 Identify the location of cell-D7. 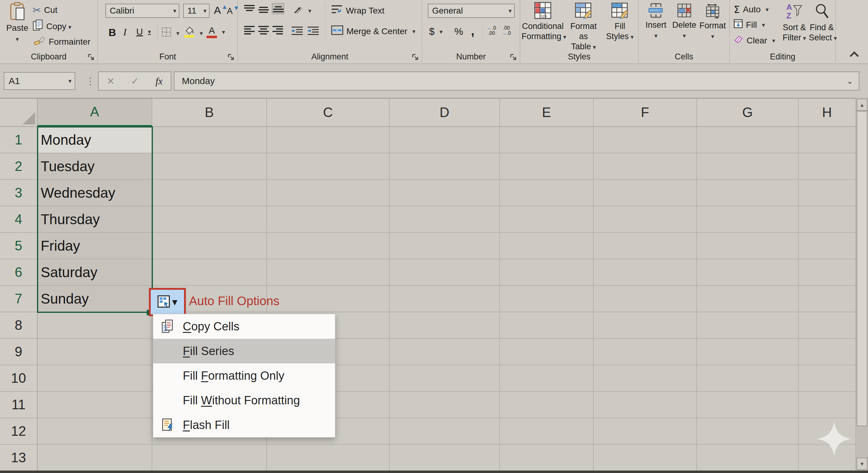
(445, 299).